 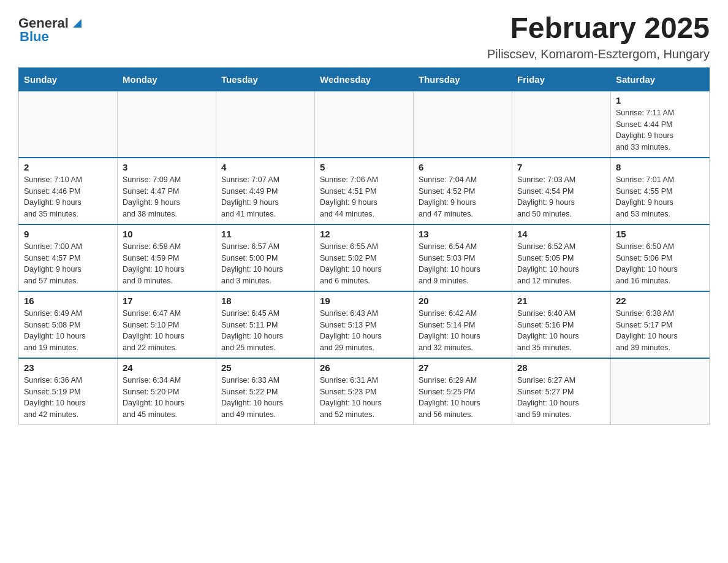 What do you see at coordinates (561, 79) in the screenshot?
I see `weekday-header-friday: Friday` at bounding box center [561, 79].